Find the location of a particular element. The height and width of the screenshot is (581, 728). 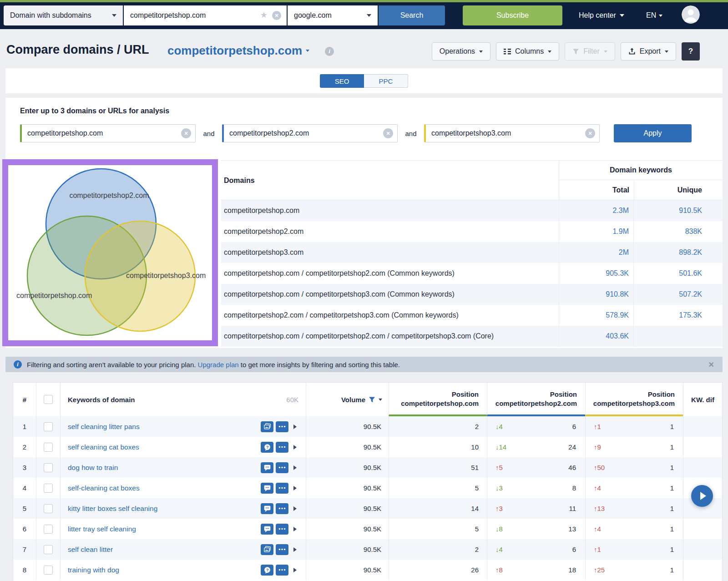

unique-keywords-link: 507.2K is located at coordinates (678, 294).